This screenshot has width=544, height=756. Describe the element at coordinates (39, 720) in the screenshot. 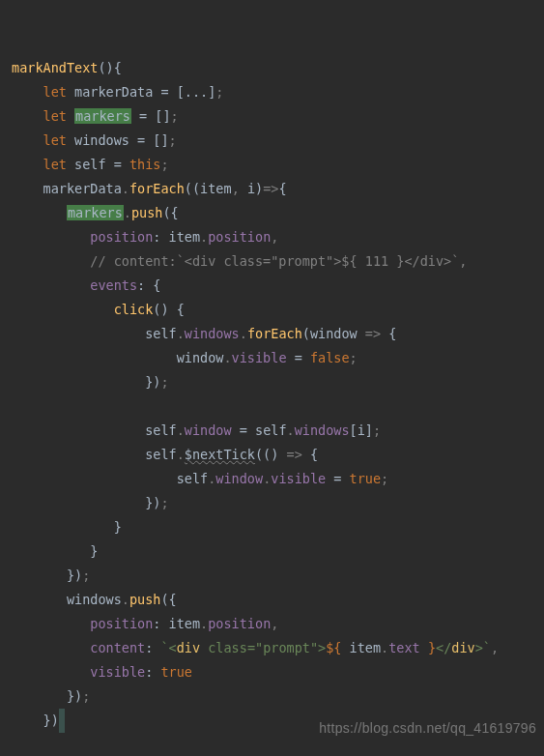

I see `code-line: })` at that location.